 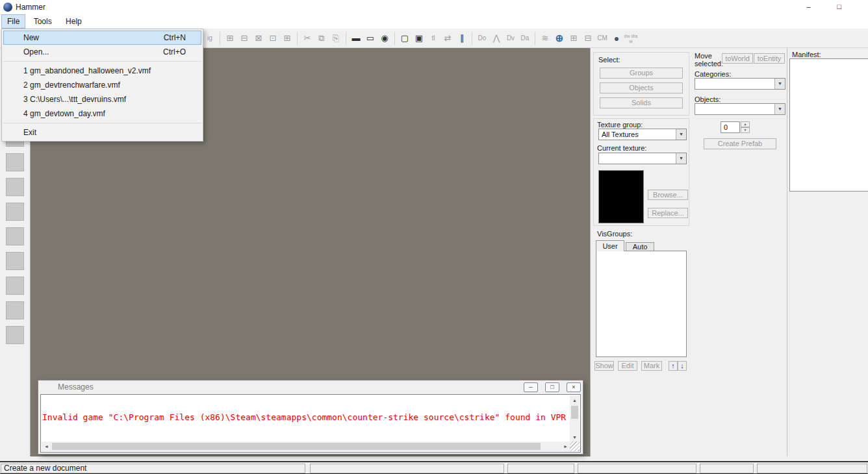 What do you see at coordinates (602, 38) in the screenshot?
I see `cm-toggle-icon: CM` at bounding box center [602, 38].